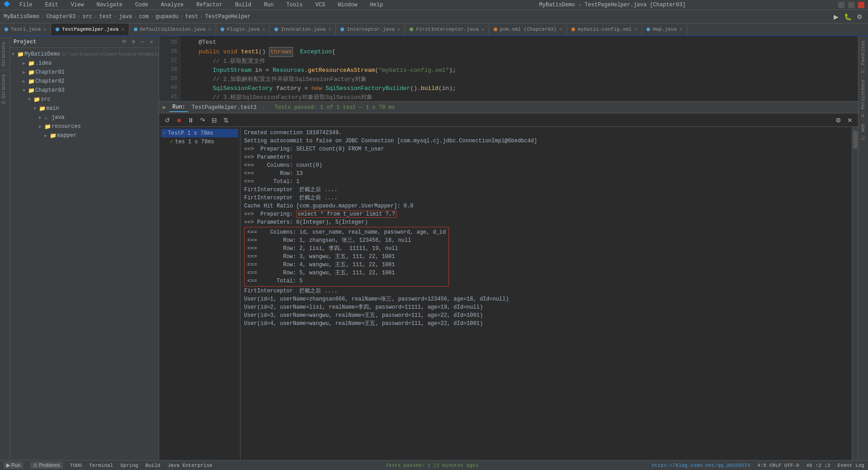 The image size is (868, 470). What do you see at coordinates (47, 465) in the screenshot?
I see `problems-status-button: ⚠ Problems` at bounding box center [47, 465].